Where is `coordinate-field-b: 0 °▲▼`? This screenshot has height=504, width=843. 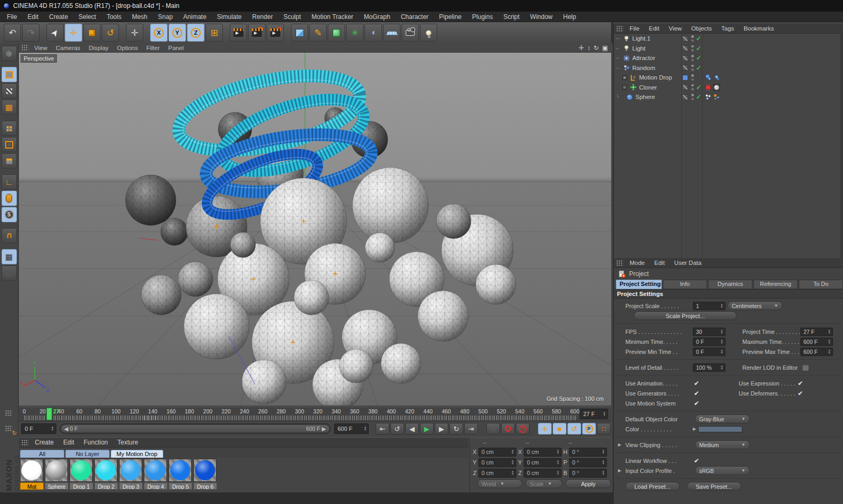
coordinate-field-b: 0 °▲▼ is located at coordinates (588, 473).